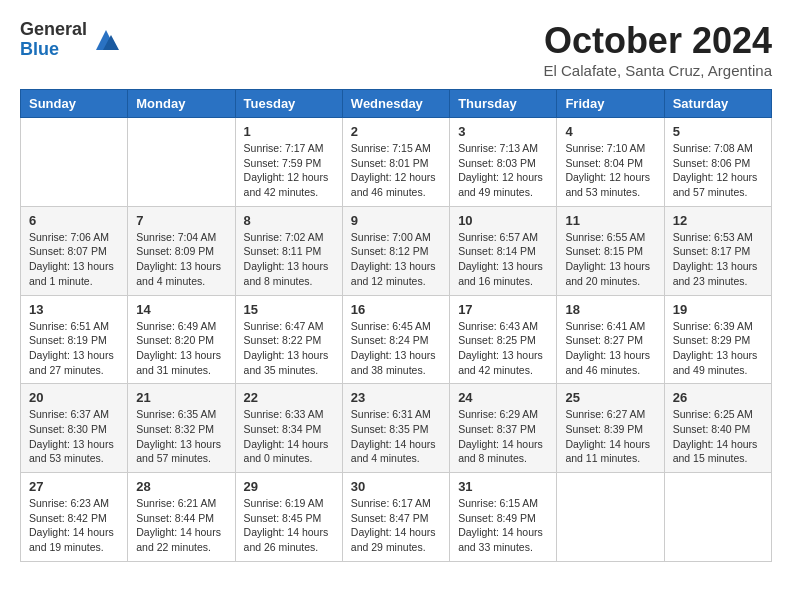 Image resolution: width=792 pixels, height=612 pixels. What do you see at coordinates (289, 436) in the screenshot?
I see `day-info: Sunrise: 6:33 AM Sunset: 8:34 PM Dayligh…` at bounding box center [289, 436].